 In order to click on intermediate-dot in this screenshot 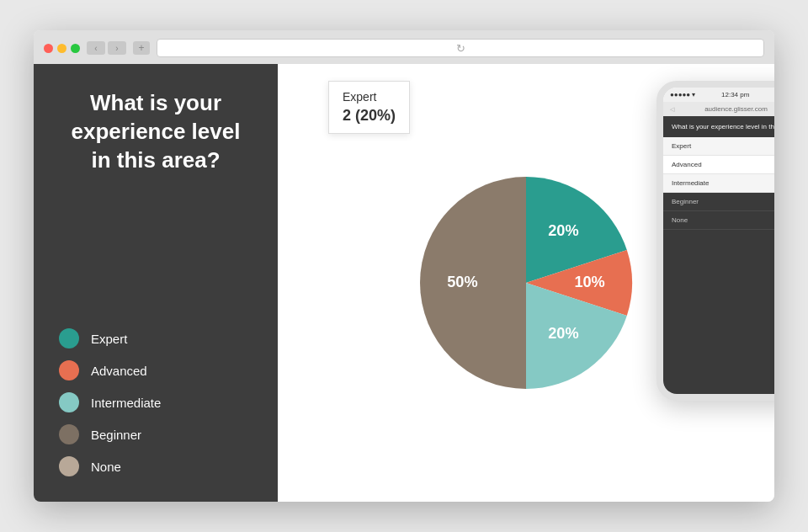, I will do `click(69, 402)`.